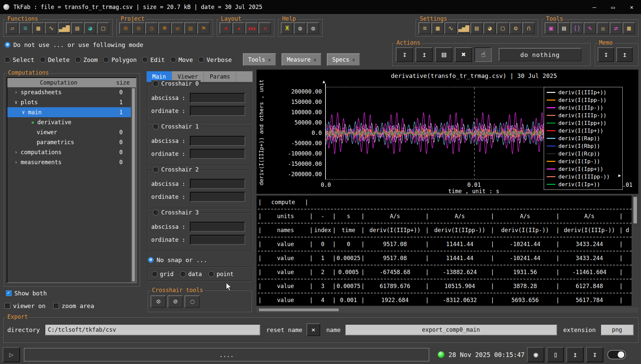 The height and width of the screenshot is (364, 641). I want to click on dropdown-button: Specs∨, so click(343, 60).